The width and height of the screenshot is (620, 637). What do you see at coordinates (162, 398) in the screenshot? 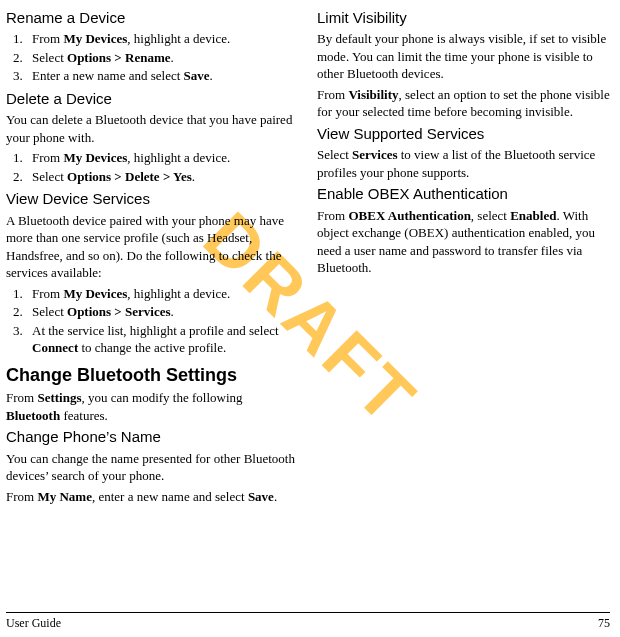
I see `text: , you can modify the following` at bounding box center [162, 398].